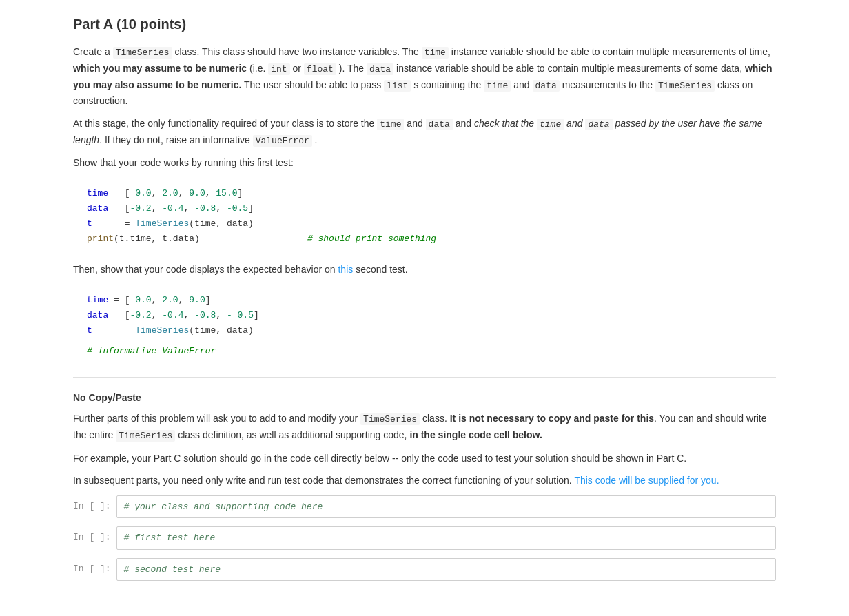  I want to click on comma-6: ,, so click(221, 208).